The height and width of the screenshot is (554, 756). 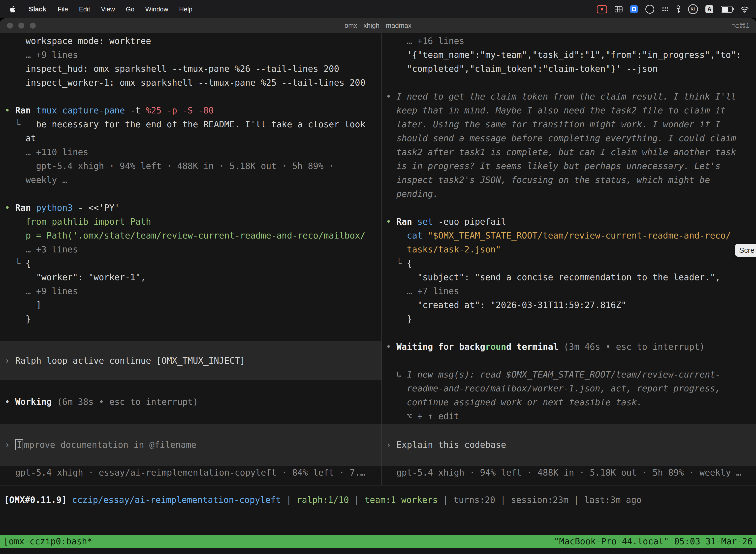 What do you see at coordinates (378, 9) in the screenshot?
I see `menu-bar: Slack FileEditViewGoWindowHelp 61 A` at bounding box center [378, 9].